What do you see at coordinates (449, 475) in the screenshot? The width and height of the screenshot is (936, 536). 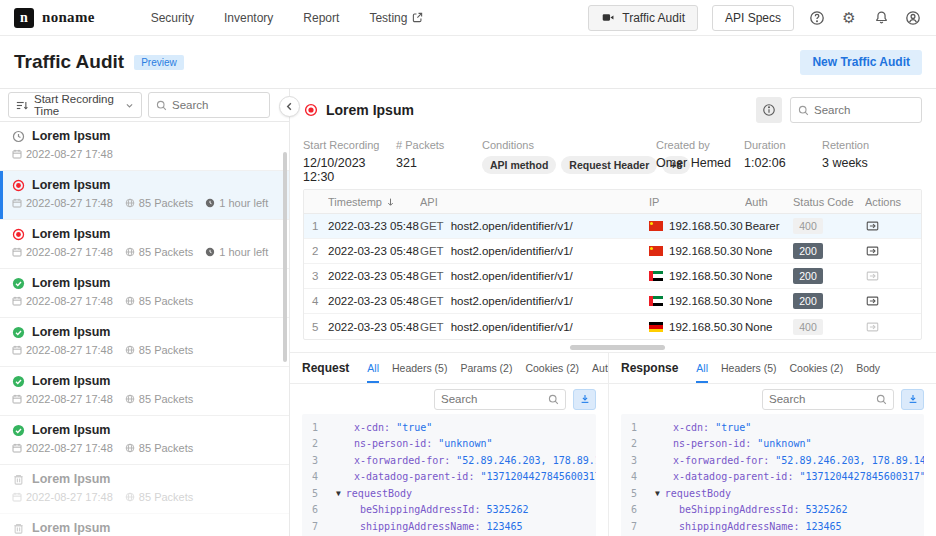 I see `request-code-viewer: 1x-cdn:"true" 2ns-person-id:"unknown" 3x…` at bounding box center [449, 475].